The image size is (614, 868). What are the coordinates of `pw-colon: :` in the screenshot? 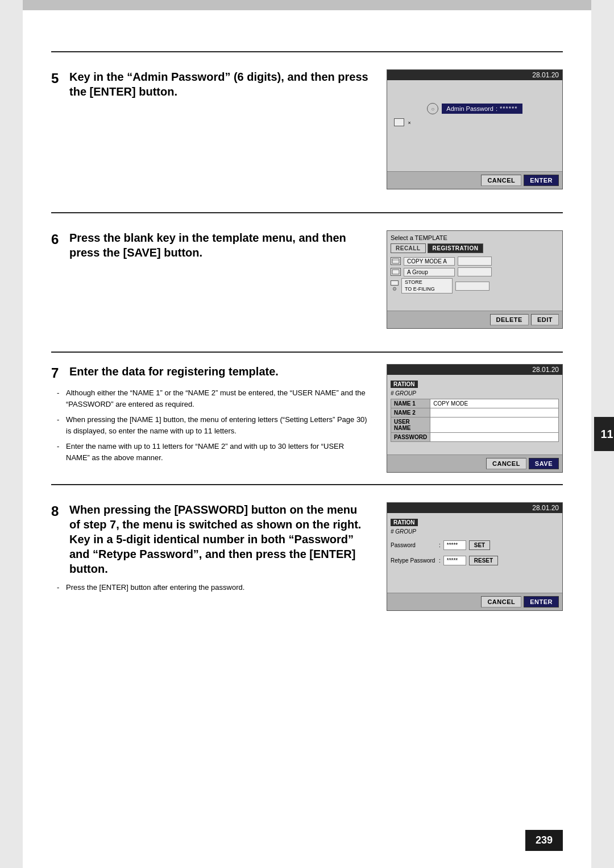 It's located at (440, 545).